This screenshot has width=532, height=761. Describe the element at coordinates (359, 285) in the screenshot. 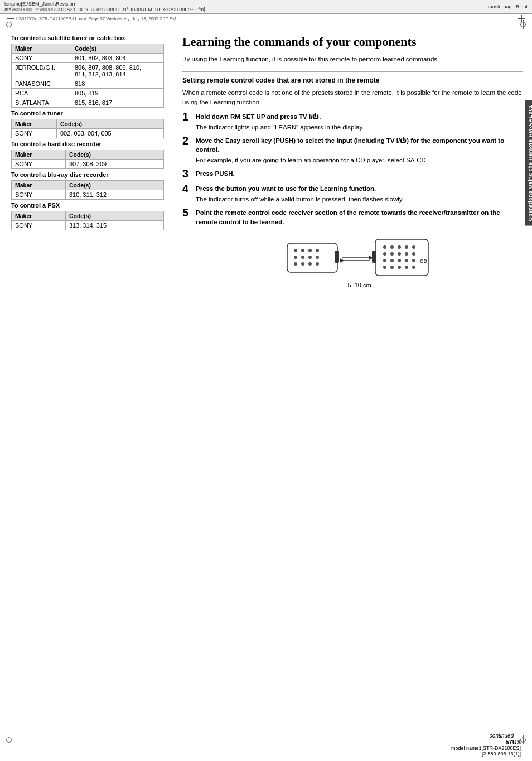

I see `diagram-label: 5–10 cm` at that location.